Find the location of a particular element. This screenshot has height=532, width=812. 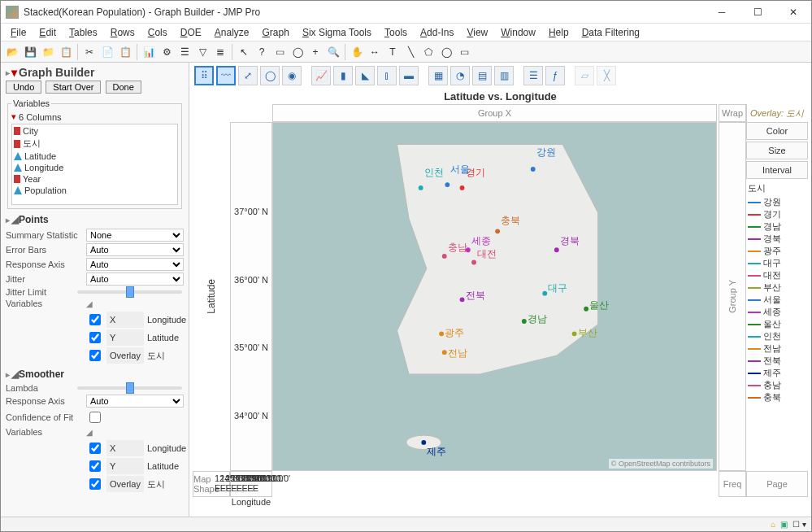

done-button: Done is located at coordinates (124, 87).